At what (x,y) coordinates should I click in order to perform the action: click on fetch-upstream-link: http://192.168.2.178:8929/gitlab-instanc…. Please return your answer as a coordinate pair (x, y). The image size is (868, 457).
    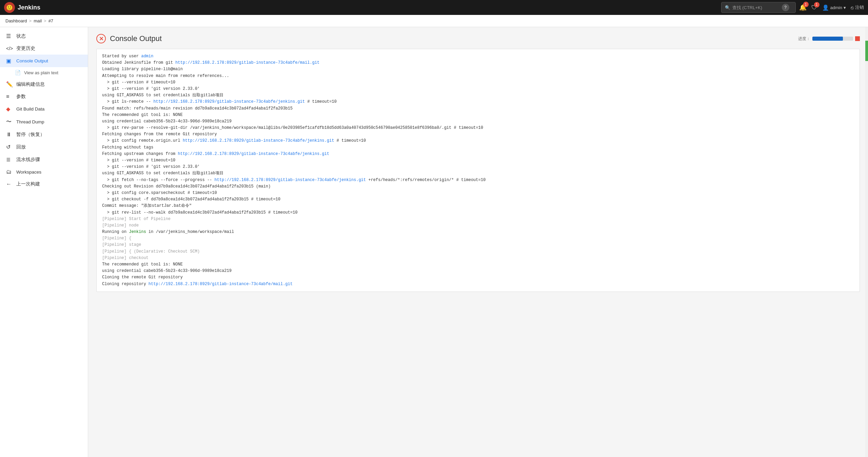
    Looking at the image, I should click on (253, 154).